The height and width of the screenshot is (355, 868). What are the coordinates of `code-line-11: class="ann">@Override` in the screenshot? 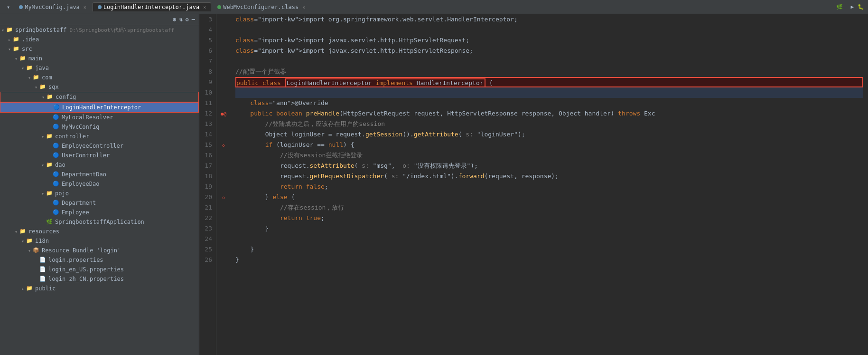 It's located at (550, 103).